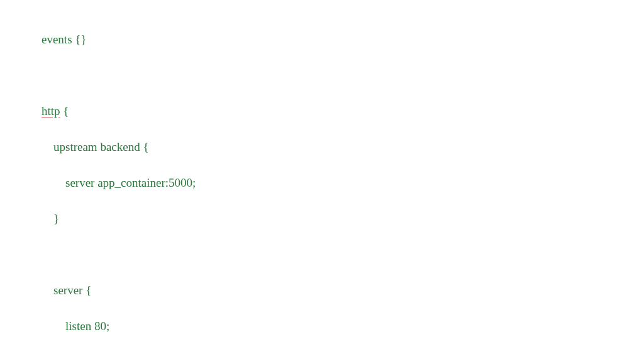  Describe the element at coordinates (336, 327) in the screenshot. I see `code-line: listen 80;` at that location.